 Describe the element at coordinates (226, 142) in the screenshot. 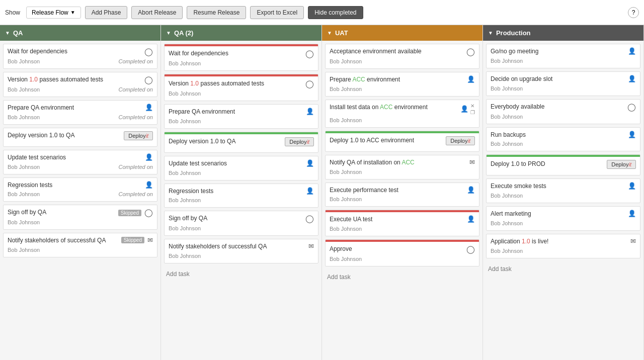

I see `card-title: Deploy version 1.0 to QA` at that location.